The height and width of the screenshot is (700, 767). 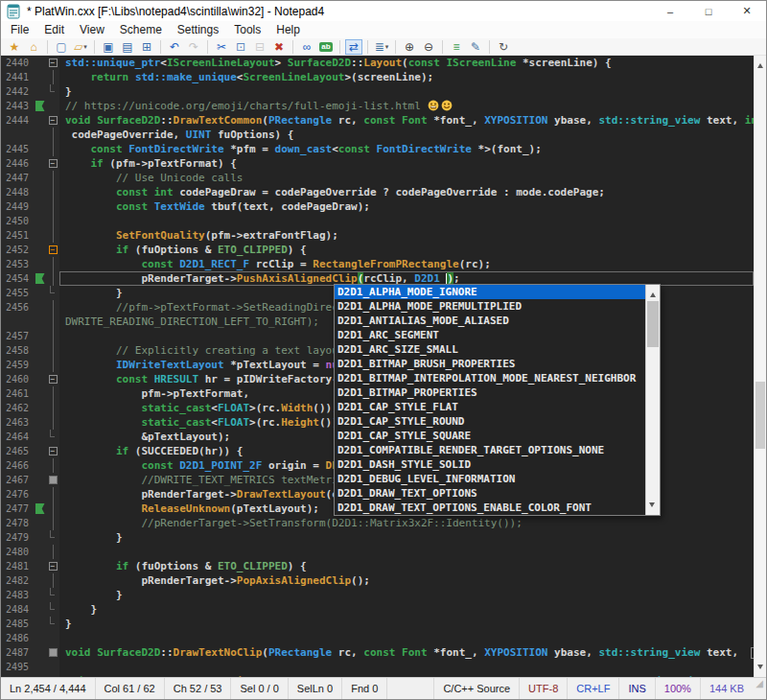 What do you see at coordinates (490, 349) in the screenshot?
I see `autocomplete-item: D2D1_ARC_SIZE_SMALL` at bounding box center [490, 349].